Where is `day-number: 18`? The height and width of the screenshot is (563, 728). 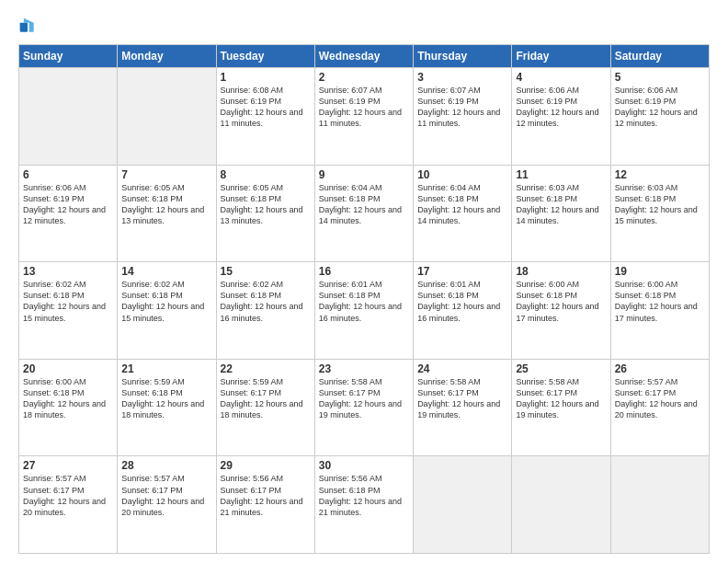 day-number: 18 is located at coordinates (561, 271).